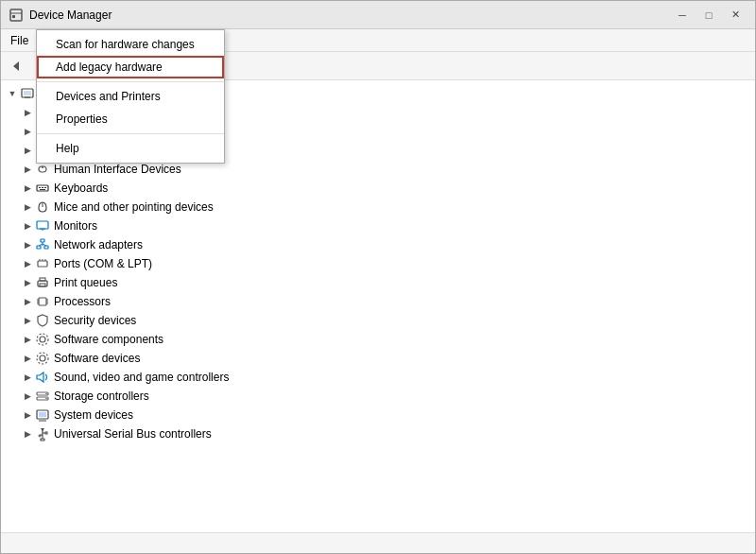 The height and width of the screenshot is (554, 756). What do you see at coordinates (43, 283) in the screenshot?
I see `tree-icon-print-queues` at bounding box center [43, 283].